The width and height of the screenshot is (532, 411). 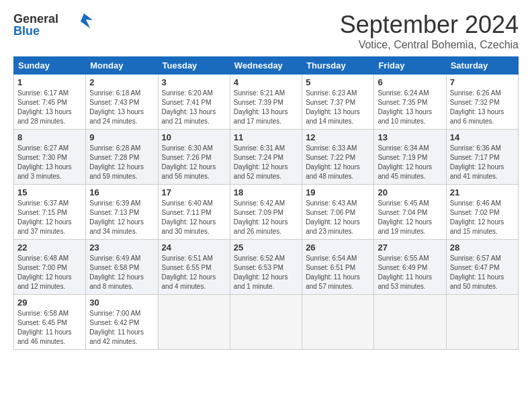 What do you see at coordinates (410, 102) in the screenshot?
I see `table-row: 6Sunrise: 6:24 AM Sunset: 7:35 PM Daylig…` at bounding box center [410, 102].